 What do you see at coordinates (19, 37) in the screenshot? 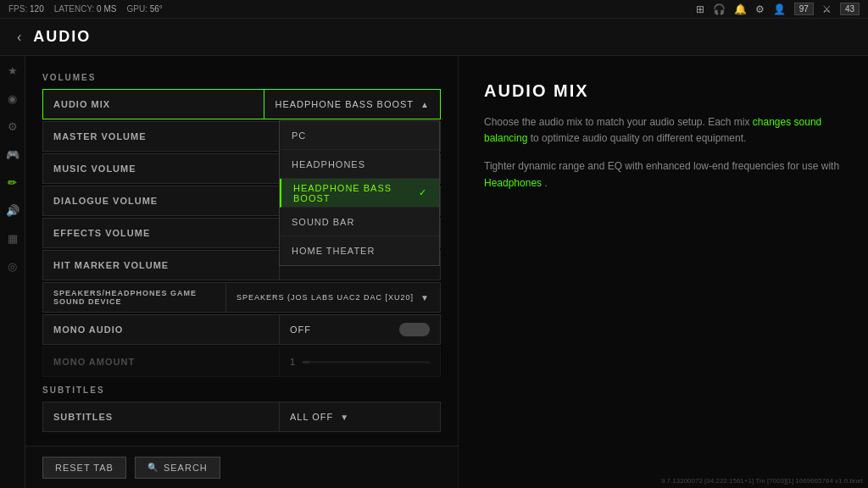
I see `back-button: ‹` at bounding box center [19, 37].